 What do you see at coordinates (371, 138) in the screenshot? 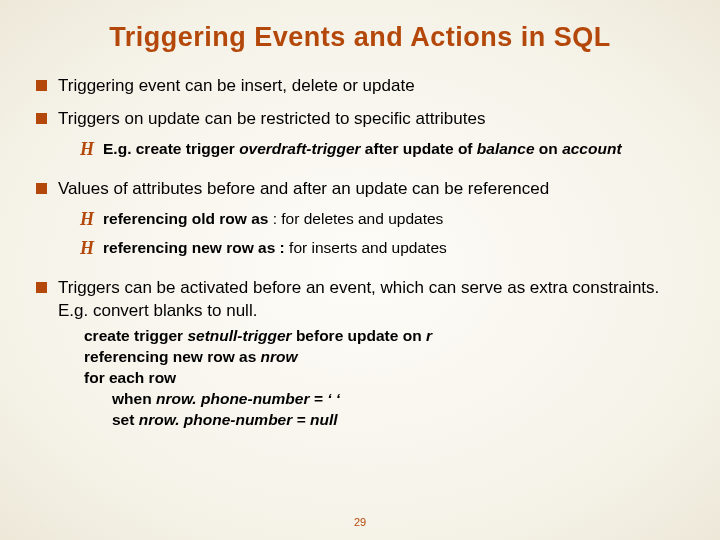
I see `bullet-2-content: Triggers on update can be restricted to …` at bounding box center [371, 138].